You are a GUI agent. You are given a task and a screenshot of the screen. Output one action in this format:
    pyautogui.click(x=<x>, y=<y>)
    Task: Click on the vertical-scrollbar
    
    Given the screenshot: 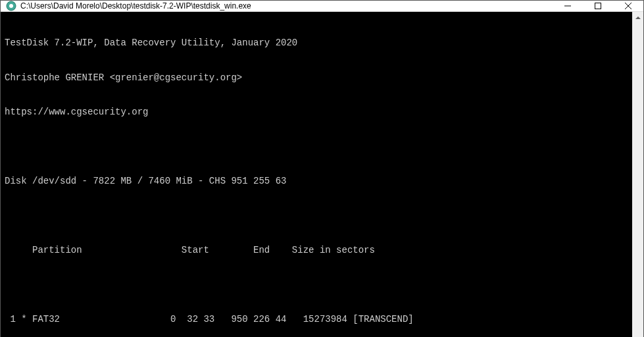 What is the action you would take?
    pyautogui.click(x=638, y=174)
    